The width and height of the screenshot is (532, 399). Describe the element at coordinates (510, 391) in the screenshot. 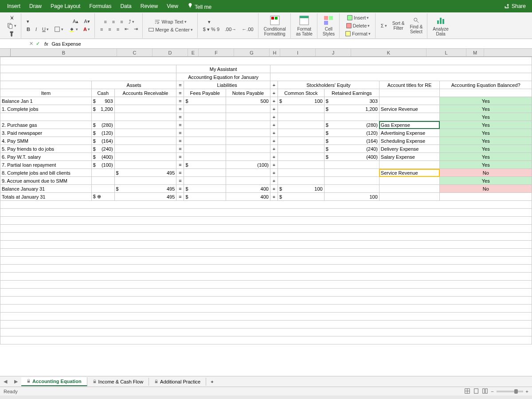

I see `zoom-slider` at that location.